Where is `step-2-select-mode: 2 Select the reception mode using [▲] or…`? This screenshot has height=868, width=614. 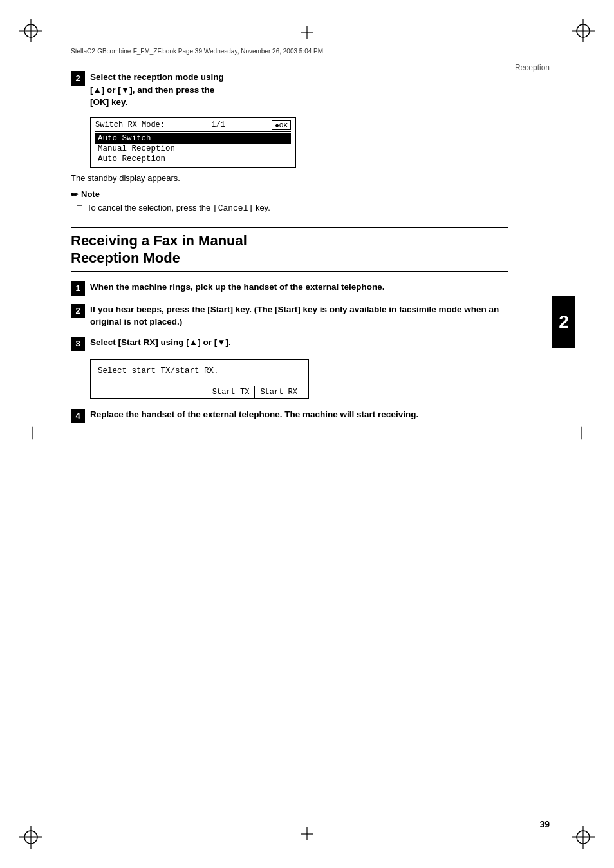
step-2-select-mode: 2 Select the reception mode using [▲] or… is located at coordinates (290, 90).